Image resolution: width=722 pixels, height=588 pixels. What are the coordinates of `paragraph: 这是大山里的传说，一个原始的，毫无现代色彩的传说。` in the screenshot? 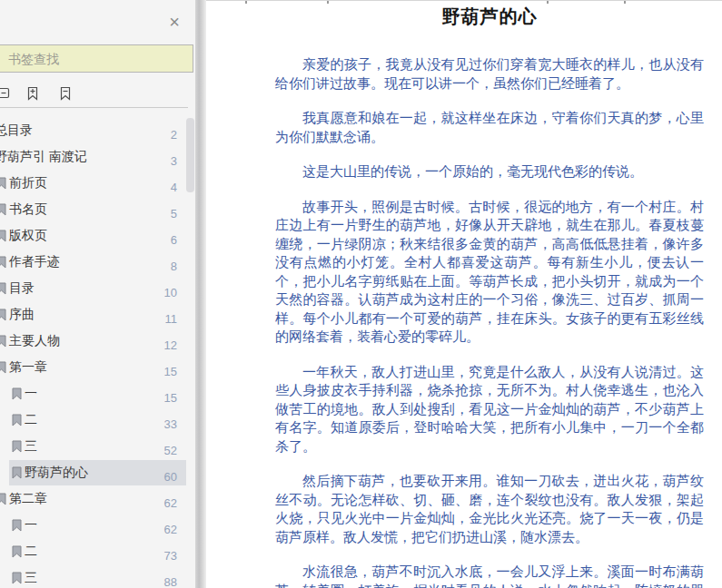 It's located at (490, 172).